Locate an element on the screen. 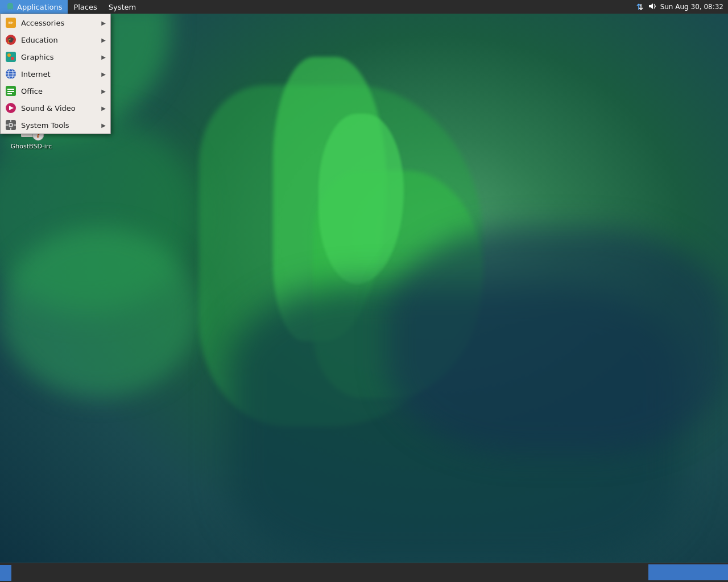  menu-item-accessories: ✏ Accessories ▶ is located at coordinates (56, 23).